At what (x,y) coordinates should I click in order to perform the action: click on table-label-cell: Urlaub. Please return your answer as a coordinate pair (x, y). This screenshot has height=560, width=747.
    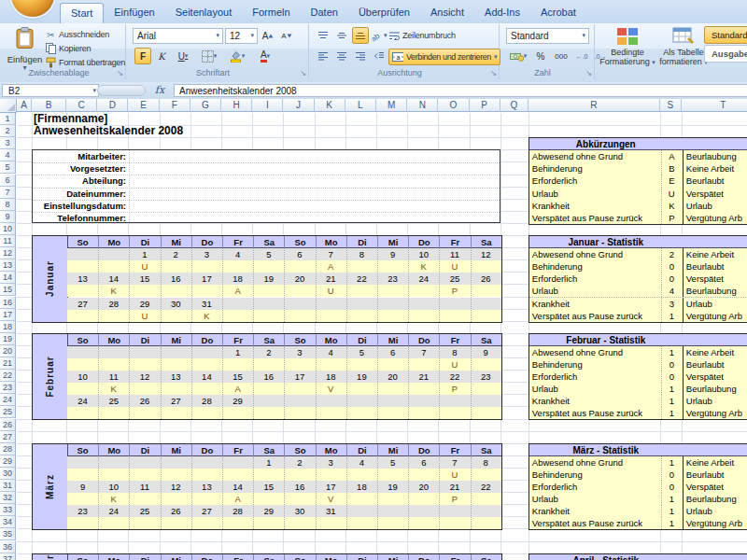
    Looking at the image, I should click on (596, 194).